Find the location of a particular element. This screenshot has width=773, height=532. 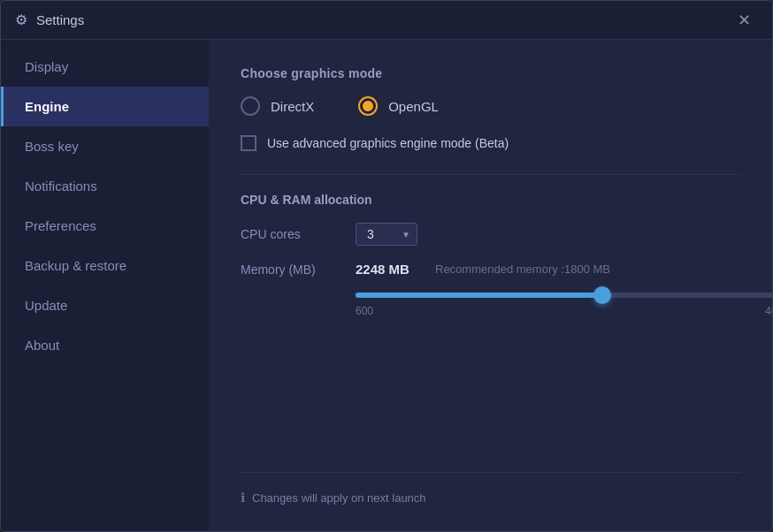

footer-text: Changes will apply on next launch is located at coordinates (340, 498).